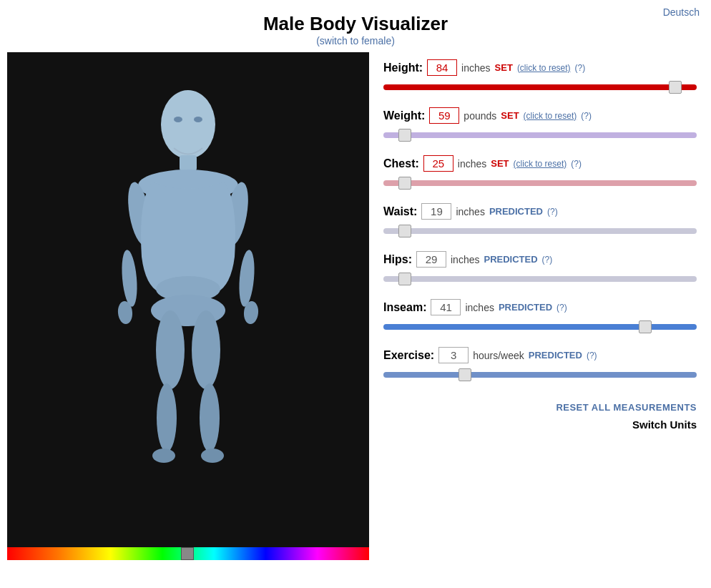 This screenshot has width=711, height=588. Describe the element at coordinates (540, 183) in the screenshot. I see `chest-slider-container` at that location.